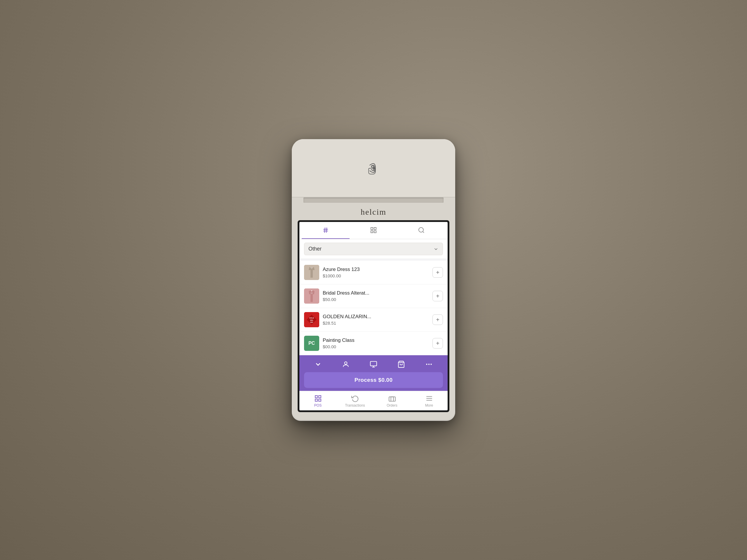 This screenshot has width=747, height=560. I want to click on person-icon, so click(346, 364).